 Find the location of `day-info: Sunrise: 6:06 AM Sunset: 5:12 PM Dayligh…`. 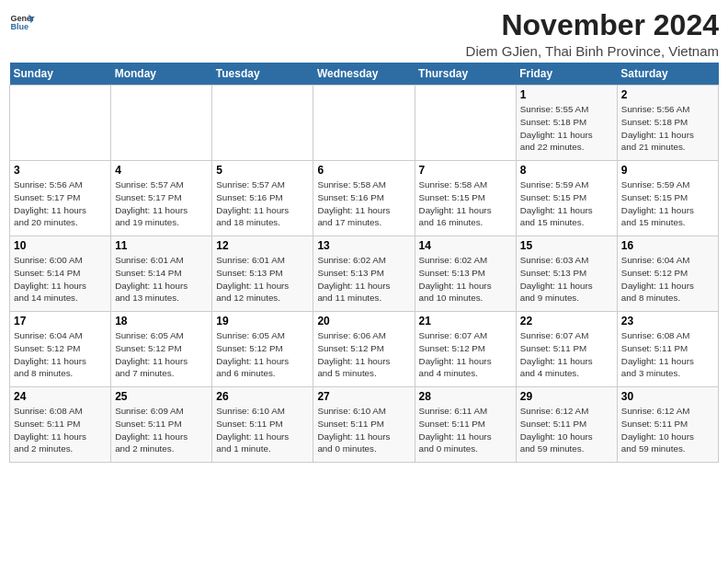

day-info: Sunrise: 6:06 AM Sunset: 5:12 PM Dayligh… is located at coordinates (364, 355).